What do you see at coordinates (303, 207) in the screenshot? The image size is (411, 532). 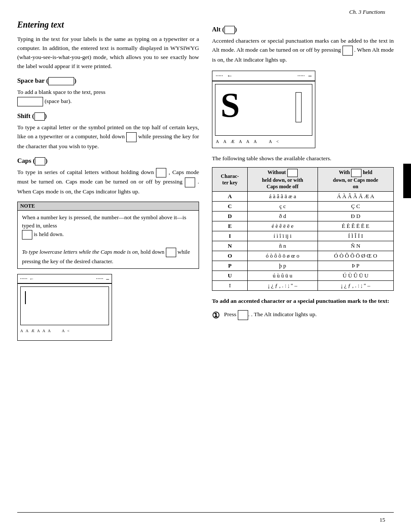 I see `table-row: C ç c Ç C` at bounding box center [303, 207].